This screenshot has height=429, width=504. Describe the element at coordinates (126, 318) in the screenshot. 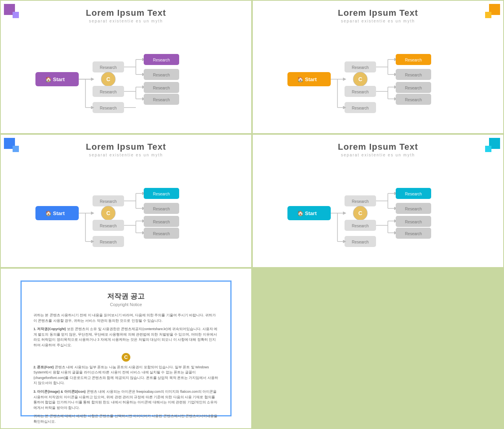

I see `copyright-intro: 귀하는 본 콘텐츠 사용하시기 전에 이 내용을 읽어보시기 바라며, 다음에 …` at that location.